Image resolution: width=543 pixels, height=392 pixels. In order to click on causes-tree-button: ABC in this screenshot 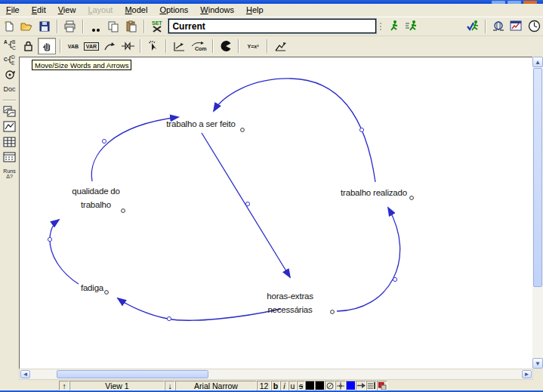, I will do `click(9, 44)`.